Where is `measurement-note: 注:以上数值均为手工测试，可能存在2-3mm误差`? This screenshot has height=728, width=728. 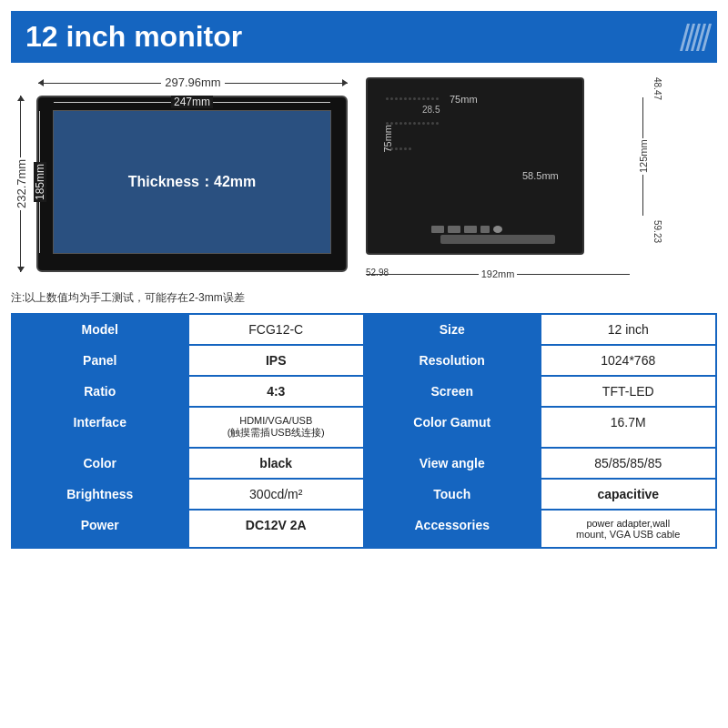
measurement-note: 注:以上数值均为手工测试，可能存在2-3mm误差 is located at coordinates (364, 298).